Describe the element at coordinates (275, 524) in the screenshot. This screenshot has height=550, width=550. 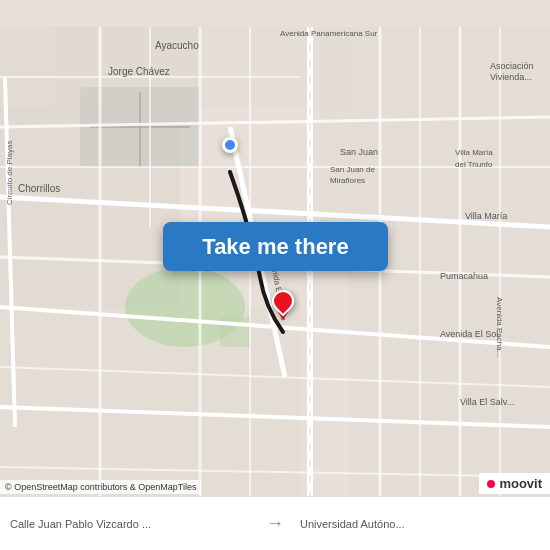
I see `arrow-icon: →` at that location.